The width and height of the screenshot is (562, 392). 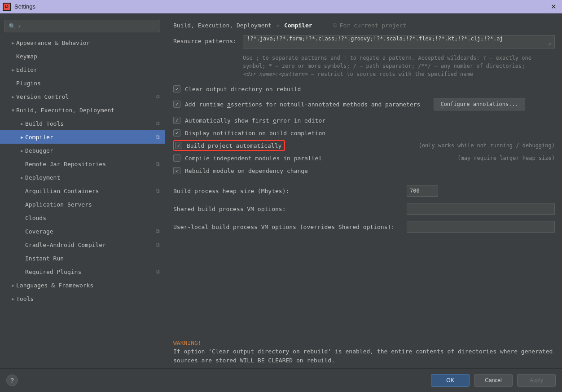 What do you see at coordinates (255, 120) in the screenshot?
I see `auto-first-error-label: Automatically show first error in editor` at bounding box center [255, 120].